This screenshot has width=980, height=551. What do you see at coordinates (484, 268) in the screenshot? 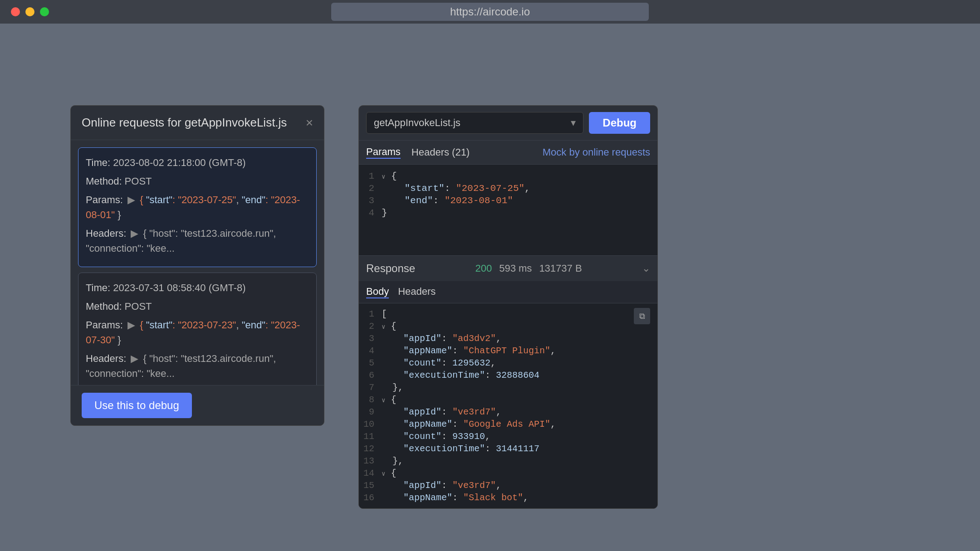
I see `response-status: 200` at bounding box center [484, 268].